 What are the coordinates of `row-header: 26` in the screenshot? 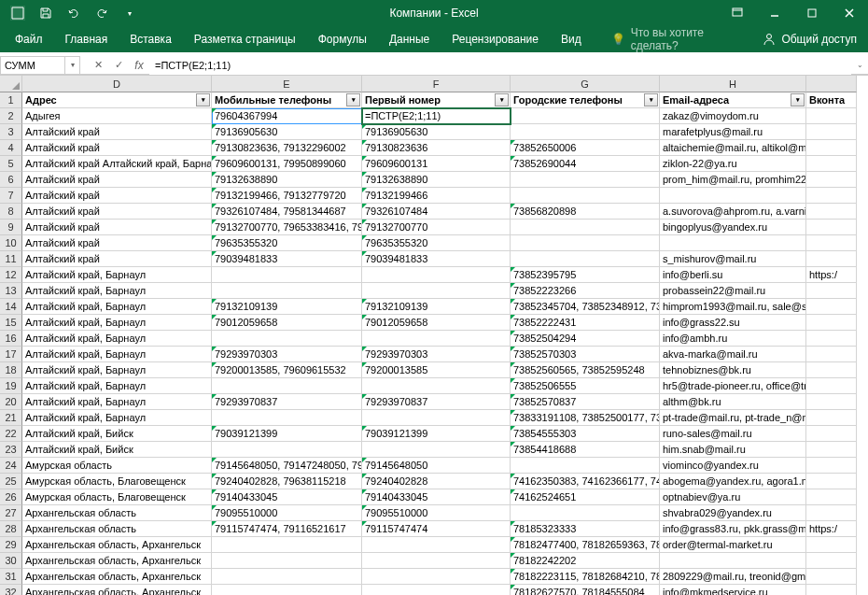 It's located at (11, 497).